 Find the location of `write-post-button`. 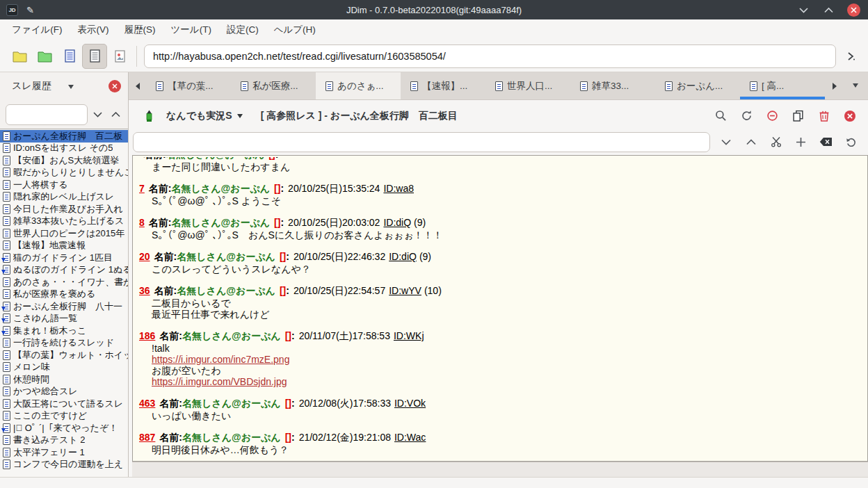

write-post-button is located at coordinates (149, 116).